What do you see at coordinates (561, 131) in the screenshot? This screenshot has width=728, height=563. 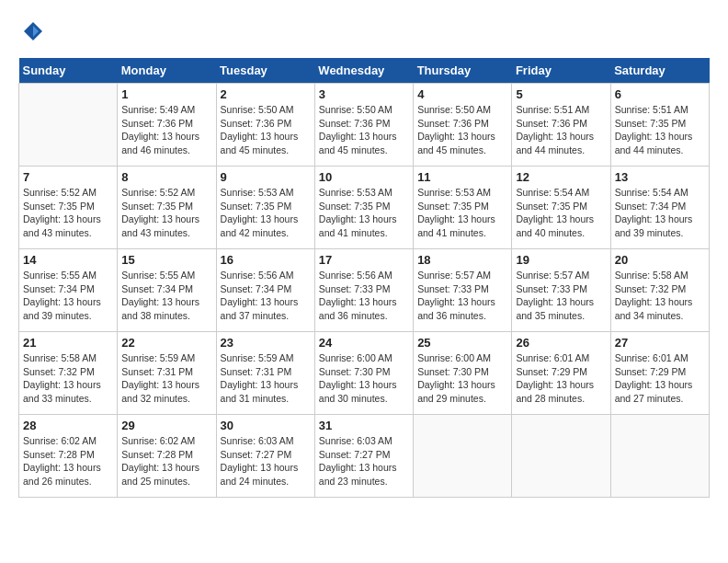 I see `day-info: Sunrise: 5:51 AM Sunset: 7:36 PM Dayligh…` at bounding box center [561, 131].